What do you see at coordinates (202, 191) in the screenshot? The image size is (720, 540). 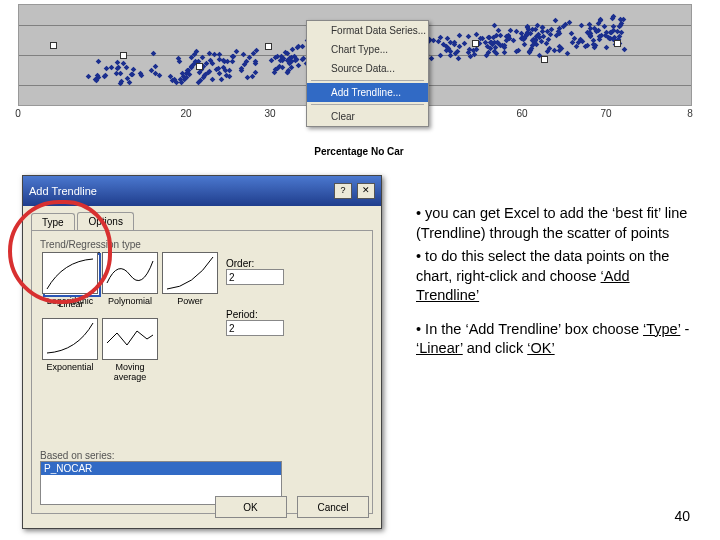 I see `titlebar: Add Trendline ? ✕` at bounding box center [202, 191].